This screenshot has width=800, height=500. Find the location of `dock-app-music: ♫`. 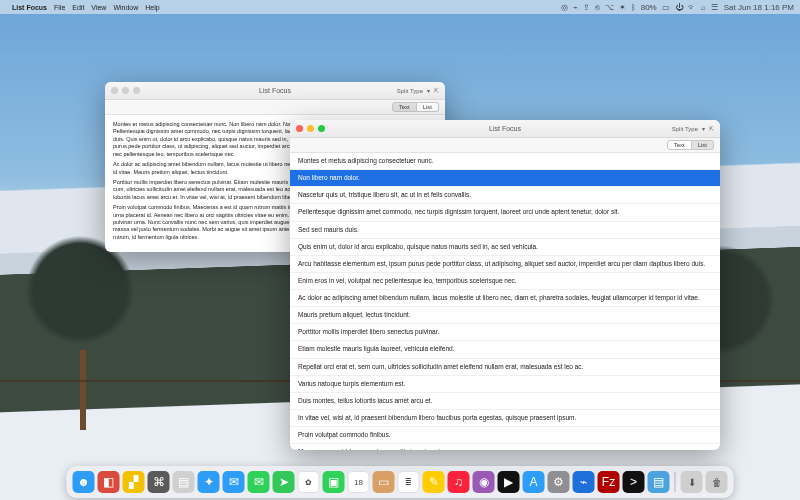

dock-app-music: ♫ is located at coordinates (459, 482).